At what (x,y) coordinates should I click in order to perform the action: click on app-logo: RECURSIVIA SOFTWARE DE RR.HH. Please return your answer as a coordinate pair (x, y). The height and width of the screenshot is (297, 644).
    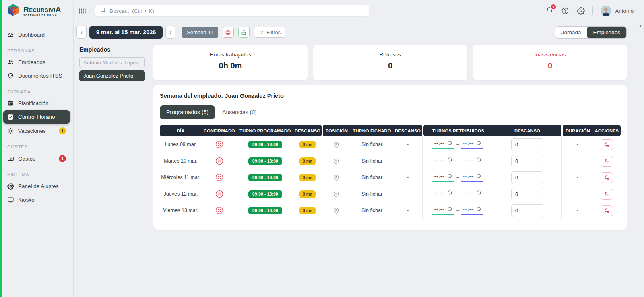
    Looking at the image, I should click on (37, 11).